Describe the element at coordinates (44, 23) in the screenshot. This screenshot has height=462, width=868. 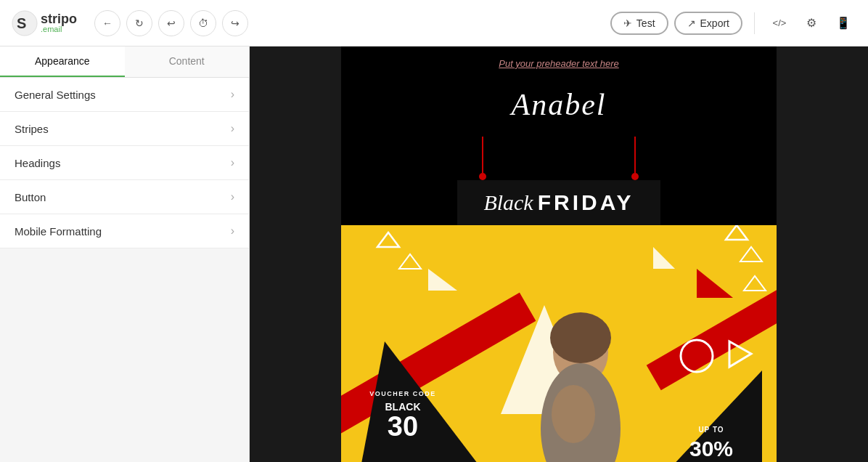
I see `logo: S stripo .email` at that location.